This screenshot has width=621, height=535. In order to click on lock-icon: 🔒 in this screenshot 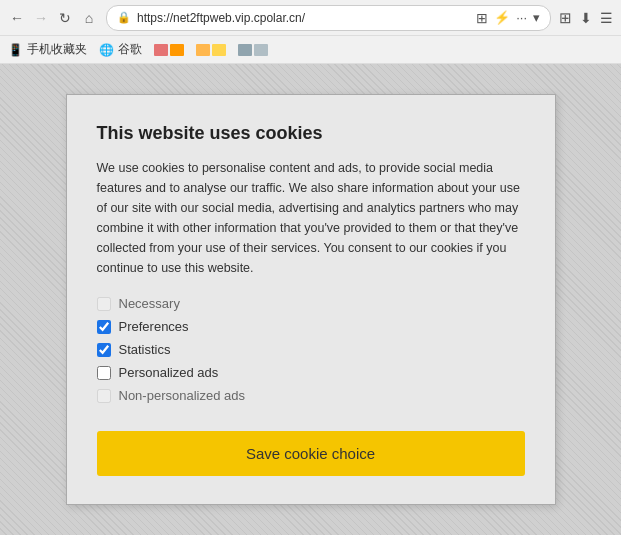, I will do `click(124, 18)`.